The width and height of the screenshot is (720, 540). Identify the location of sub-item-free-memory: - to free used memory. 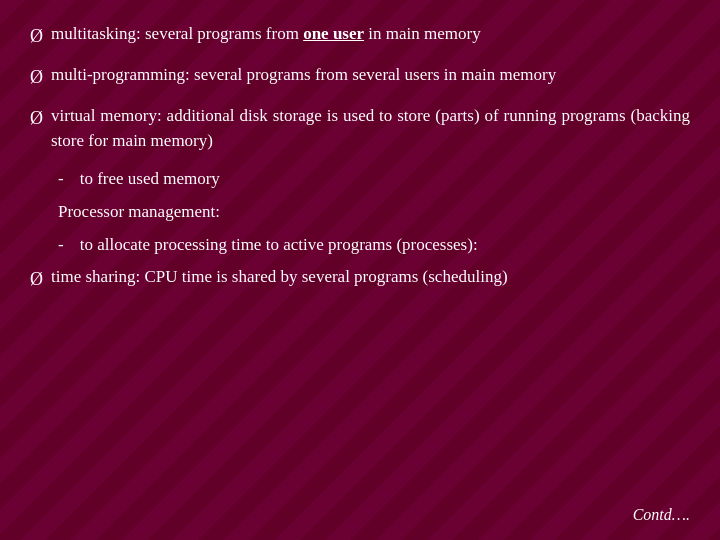
(360, 180).